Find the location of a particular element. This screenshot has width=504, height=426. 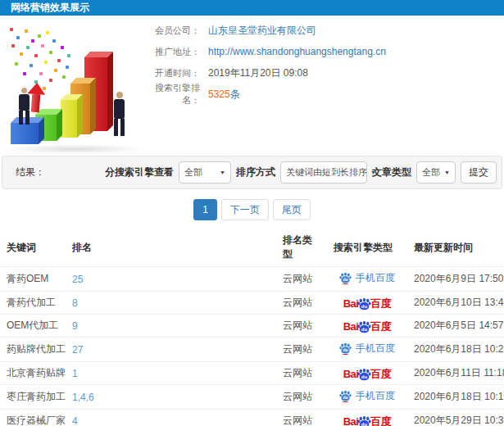

filter-controls: 分搜索引擎查看 全部 ▼ 排序方式 关键词由短到长排序 ▼ 文章类型 全部 ▼ … is located at coordinates (301, 172).